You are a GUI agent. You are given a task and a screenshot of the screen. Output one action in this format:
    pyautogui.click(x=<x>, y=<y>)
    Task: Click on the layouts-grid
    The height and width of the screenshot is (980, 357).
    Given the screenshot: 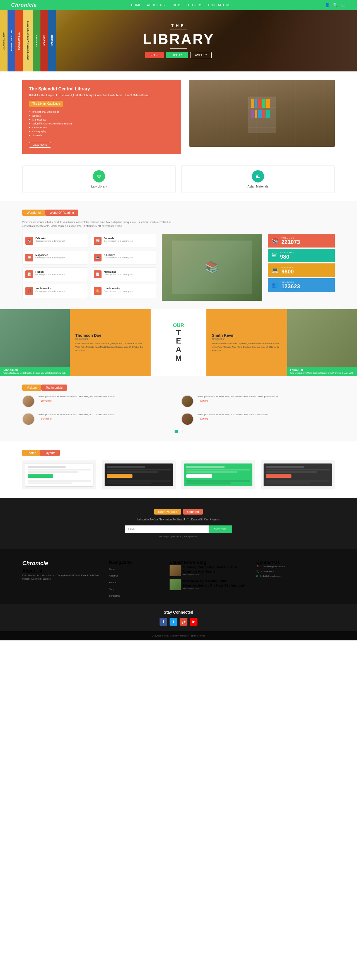 What is the action you would take?
    pyautogui.click(x=179, y=475)
    